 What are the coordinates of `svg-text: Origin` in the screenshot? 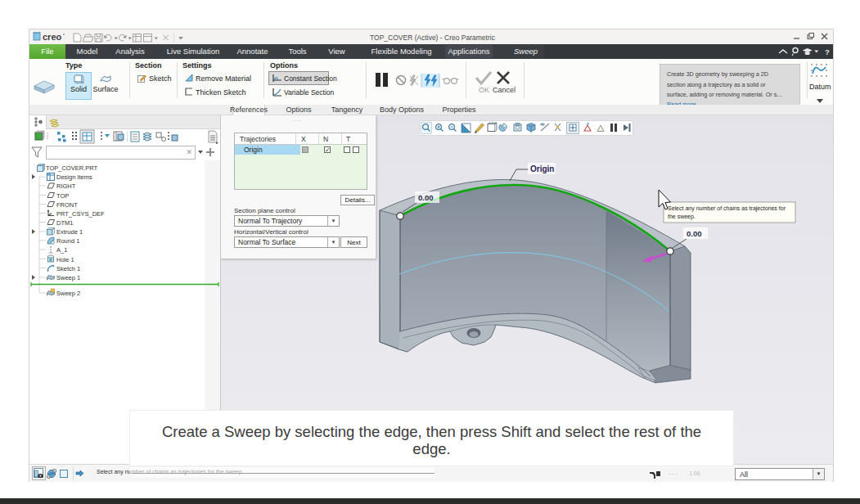 It's located at (542, 169).